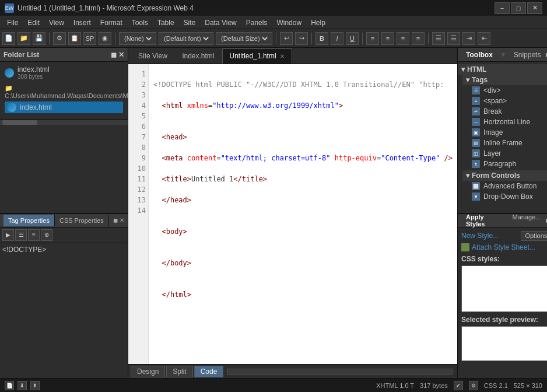 This screenshot has width=547, height=392. I want to click on horizontal-scrollbar, so click(339, 372).